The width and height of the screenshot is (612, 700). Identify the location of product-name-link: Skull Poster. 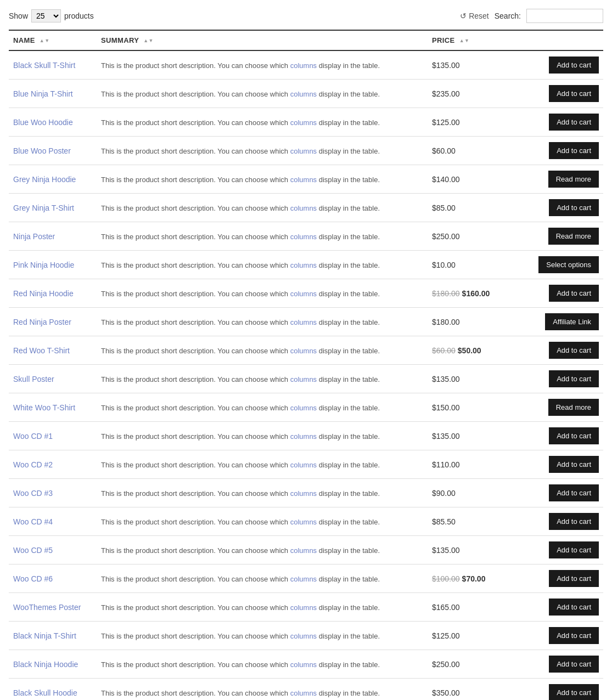
(34, 379).